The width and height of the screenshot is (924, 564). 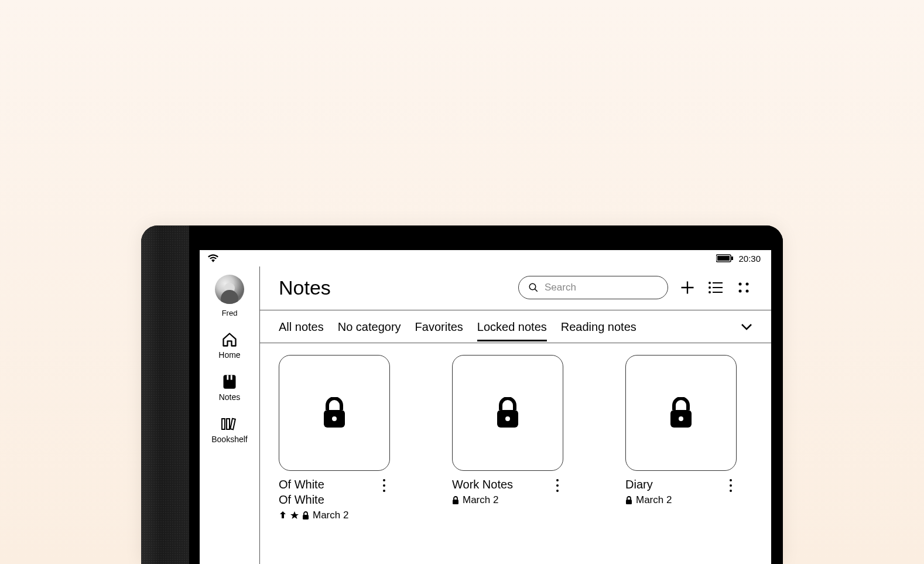 What do you see at coordinates (230, 439) in the screenshot?
I see `sidebar-item-label: Bookshelf` at bounding box center [230, 439].